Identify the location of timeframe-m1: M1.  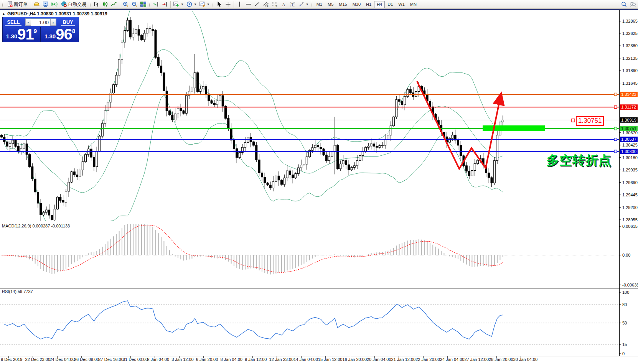
(319, 5).